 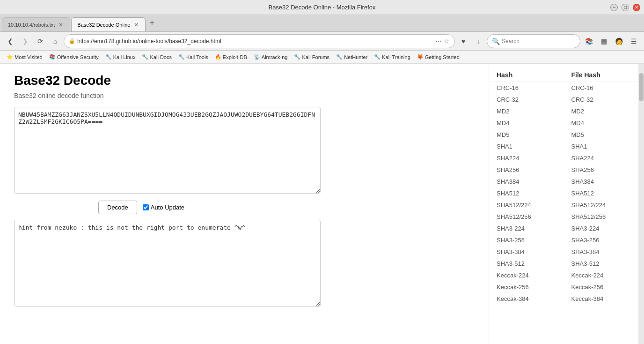 I want to click on bookmark-most-visited: ⭐ Most Visited, so click(x=24, y=57).